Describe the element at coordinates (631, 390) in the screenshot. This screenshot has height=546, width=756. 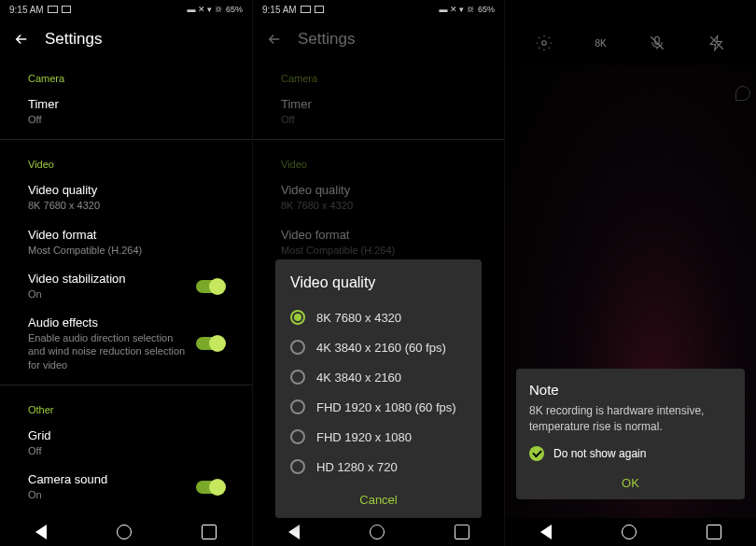
I see `note-title: Note` at that location.